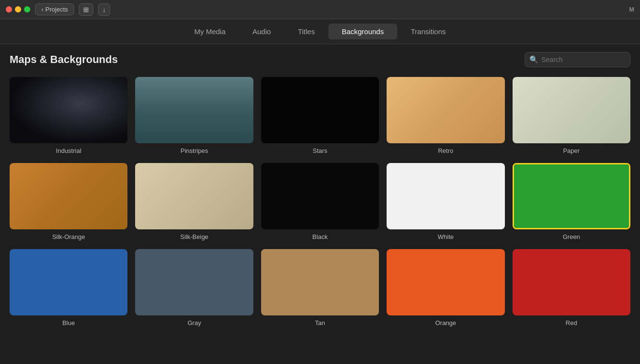  Describe the element at coordinates (428, 32) in the screenshot. I see `tab-transitions: Transitions` at that location.